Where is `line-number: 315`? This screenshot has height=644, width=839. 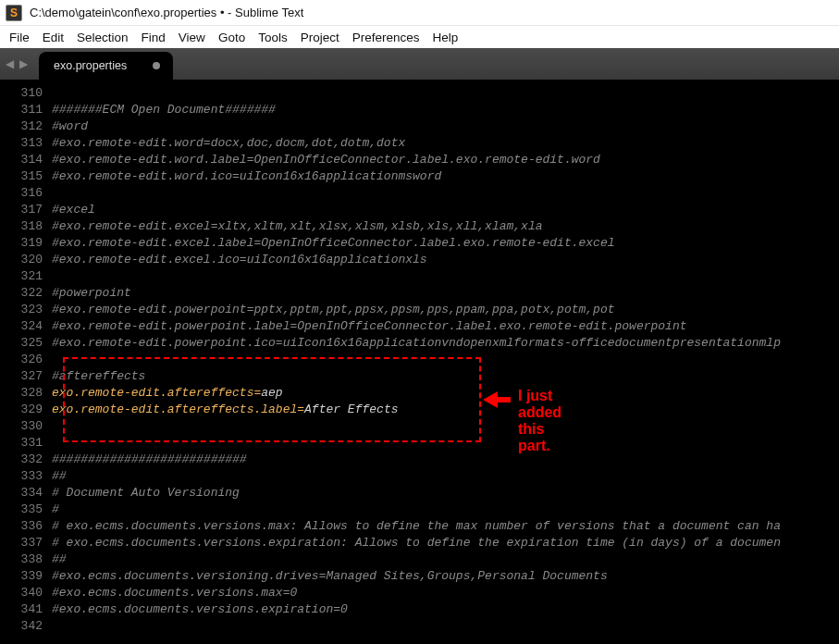
line-number: 315 is located at coordinates (21, 177).